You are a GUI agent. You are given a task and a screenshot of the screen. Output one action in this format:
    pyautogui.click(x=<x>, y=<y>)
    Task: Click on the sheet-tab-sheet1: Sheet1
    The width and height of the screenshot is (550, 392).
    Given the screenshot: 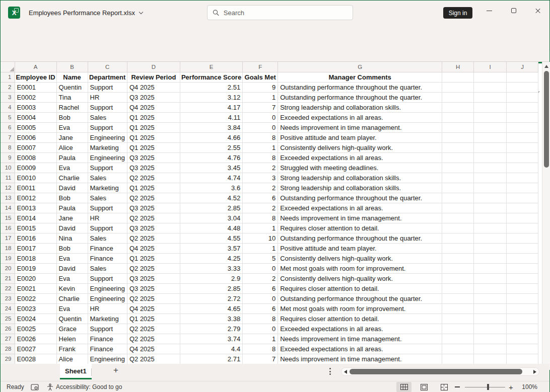 What is the action you would take?
    pyautogui.click(x=76, y=371)
    